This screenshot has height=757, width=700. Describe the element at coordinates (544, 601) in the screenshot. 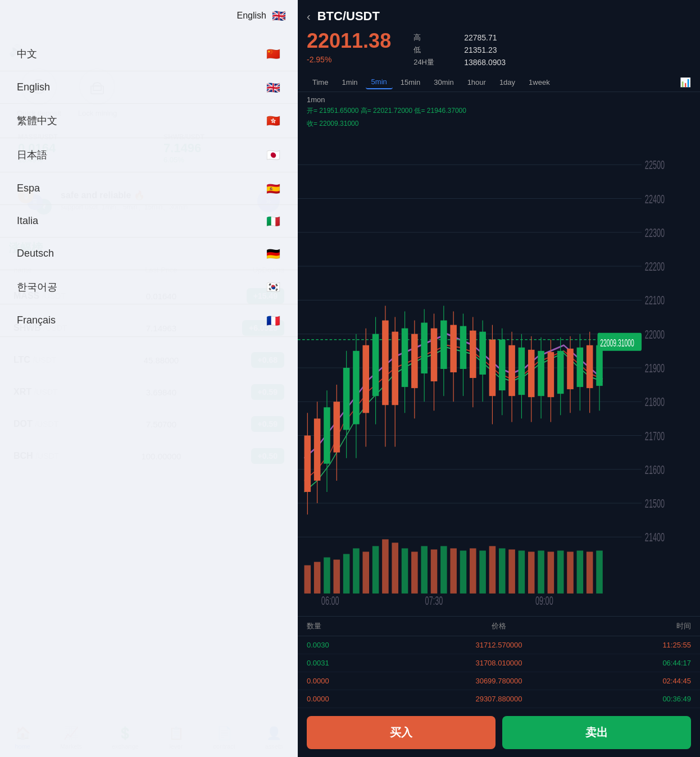

I see `svg-text: 09:00` at that location.